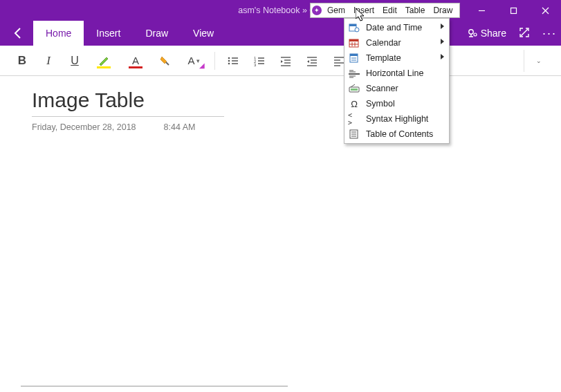  I want to click on tab-home: Home, so click(58, 33).